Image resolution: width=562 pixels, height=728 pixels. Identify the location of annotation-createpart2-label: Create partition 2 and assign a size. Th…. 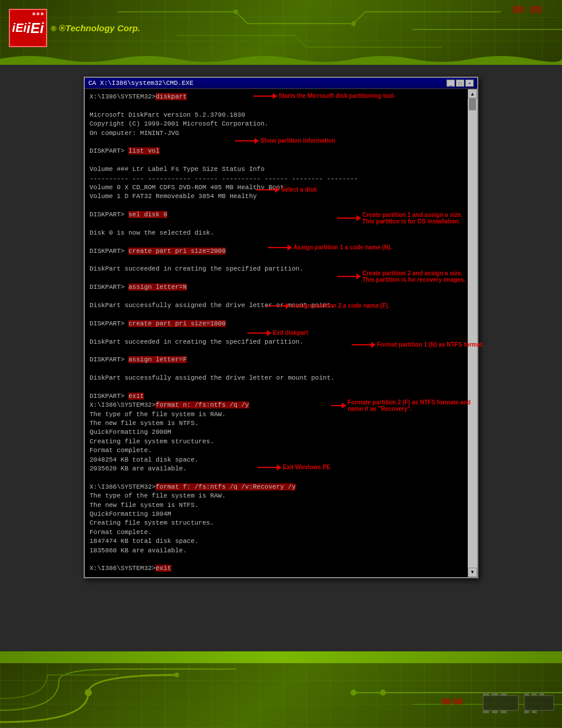
(414, 276).